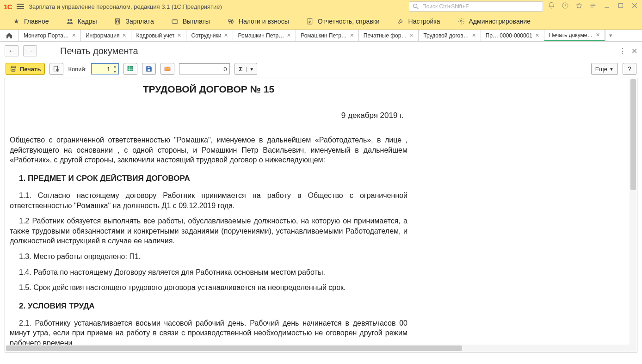  Describe the element at coordinates (321, 36) in the screenshot. I see `tabs-row: Монитор Порта…✕ Информация✕ Кадровый уче…` at that location.